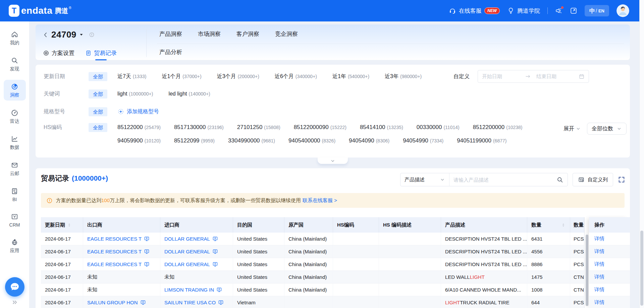 This screenshot has height=308, width=644. Describe the element at coordinates (642, 268) in the screenshot. I see `page-scrollbar-thumb` at that location.